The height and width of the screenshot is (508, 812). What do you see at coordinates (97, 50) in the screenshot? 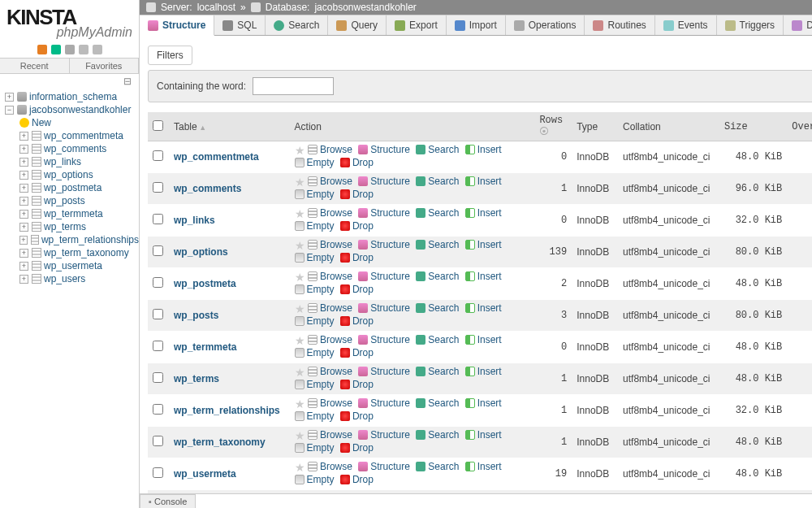
I see `reload-icon` at bounding box center [97, 50].